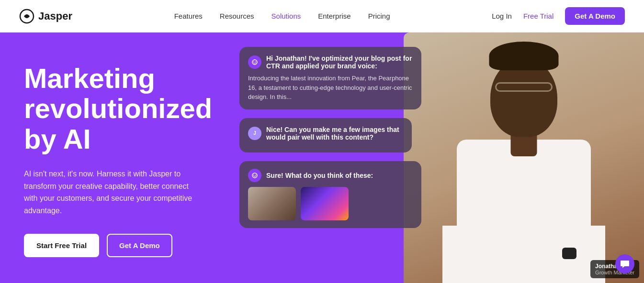 The image size is (644, 283). Describe the element at coordinates (330, 88) in the screenshot. I see `chat-bubble-1-body: Introducing the latest innovation from P…` at that location.